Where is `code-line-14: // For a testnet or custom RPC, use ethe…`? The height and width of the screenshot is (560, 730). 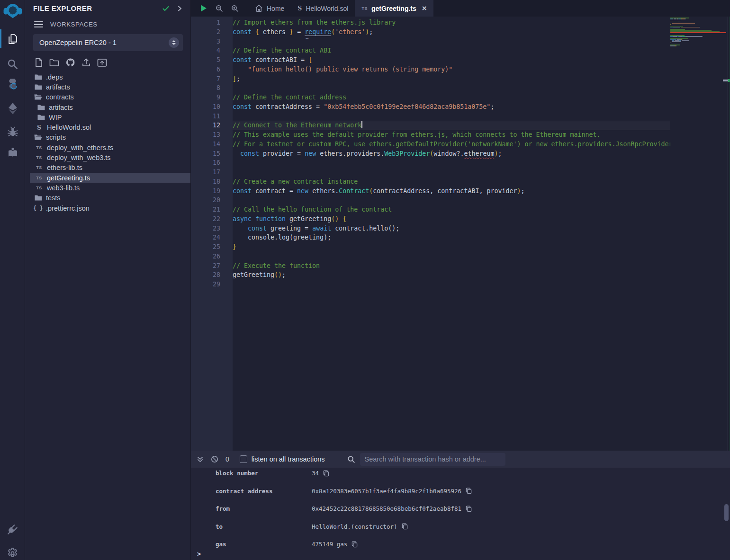 code-line-14: // For a testnet or custom RPC, use ethe… is located at coordinates (451, 144).